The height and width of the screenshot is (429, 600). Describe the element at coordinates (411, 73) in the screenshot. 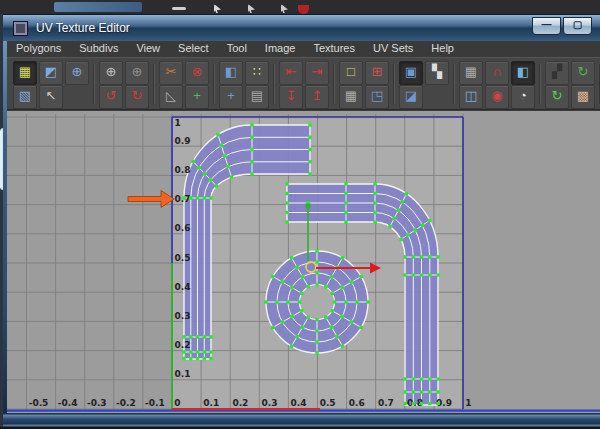

I see `display-image-icon: ▣` at that location.